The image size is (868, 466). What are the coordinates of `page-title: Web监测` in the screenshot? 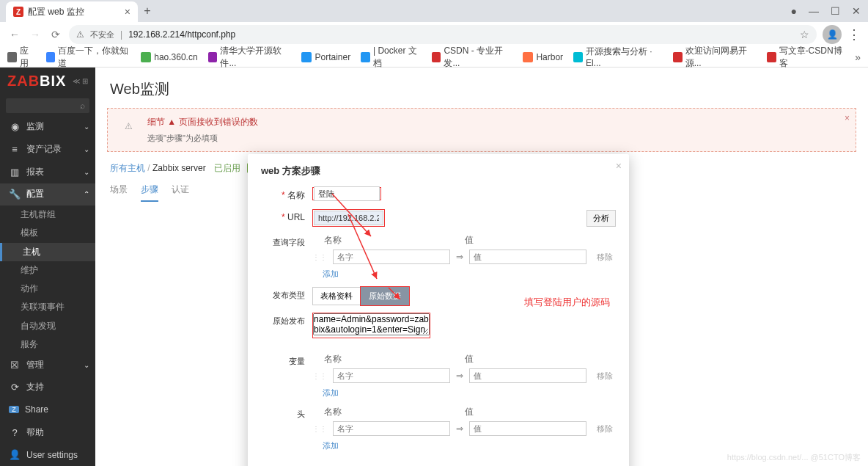 It's located at (482, 88).